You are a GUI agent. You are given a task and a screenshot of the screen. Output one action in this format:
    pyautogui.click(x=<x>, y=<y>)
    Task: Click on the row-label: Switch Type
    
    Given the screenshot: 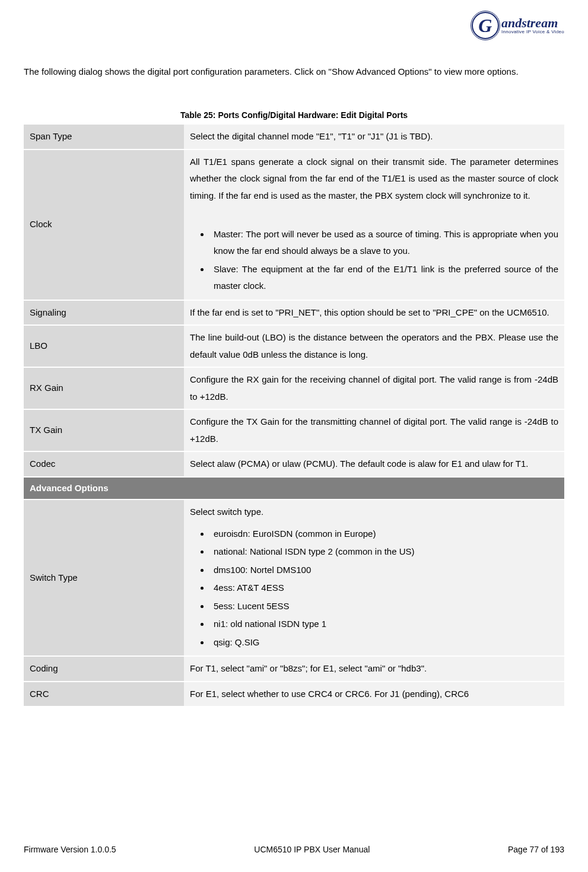 What is the action you would take?
    pyautogui.click(x=104, y=578)
    